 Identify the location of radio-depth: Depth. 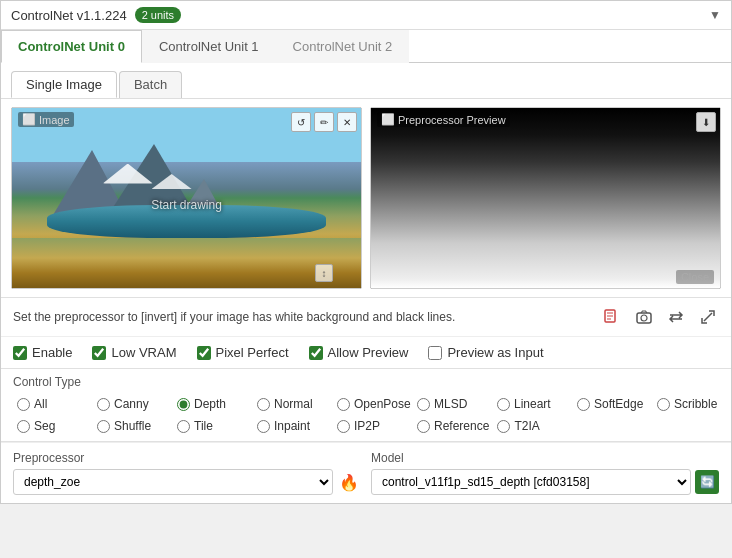
(213, 404).